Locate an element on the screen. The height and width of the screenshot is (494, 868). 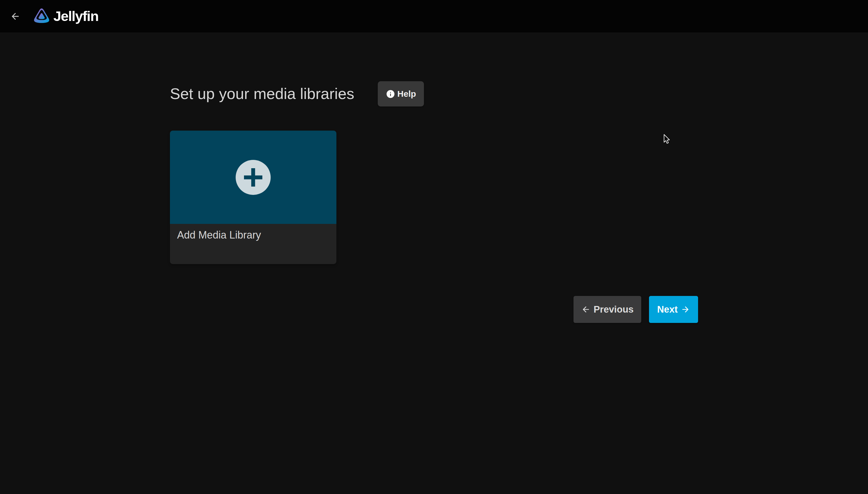
help-button-label: Help is located at coordinates (406, 94).